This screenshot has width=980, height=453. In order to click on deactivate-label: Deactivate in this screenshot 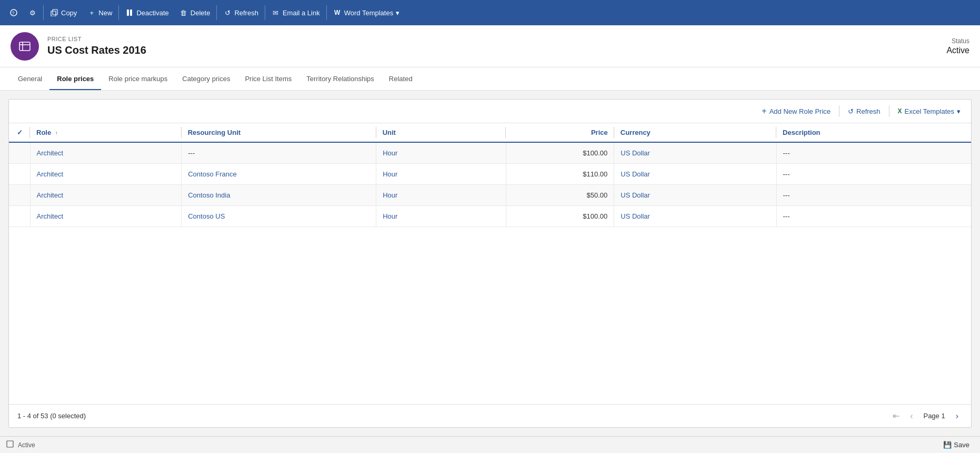, I will do `click(153, 13)`.